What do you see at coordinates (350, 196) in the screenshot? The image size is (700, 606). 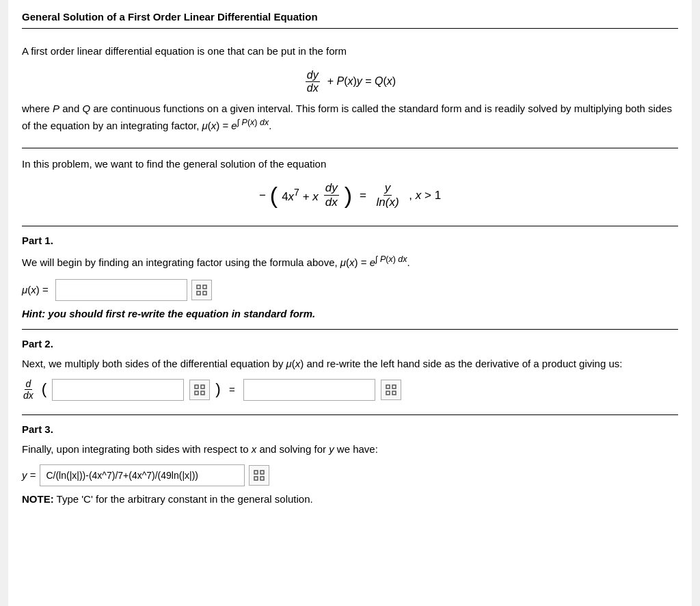 I see `problem-formula: − ( 4x7 + x dy dx ) = y ln(x) , x > 1` at bounding box center [350, 196].